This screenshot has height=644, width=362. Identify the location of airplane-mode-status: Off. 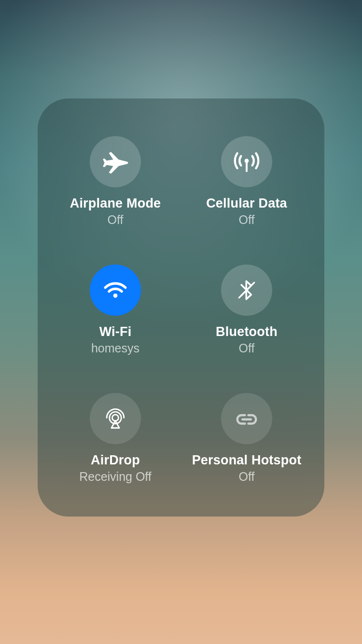
(116, 220).